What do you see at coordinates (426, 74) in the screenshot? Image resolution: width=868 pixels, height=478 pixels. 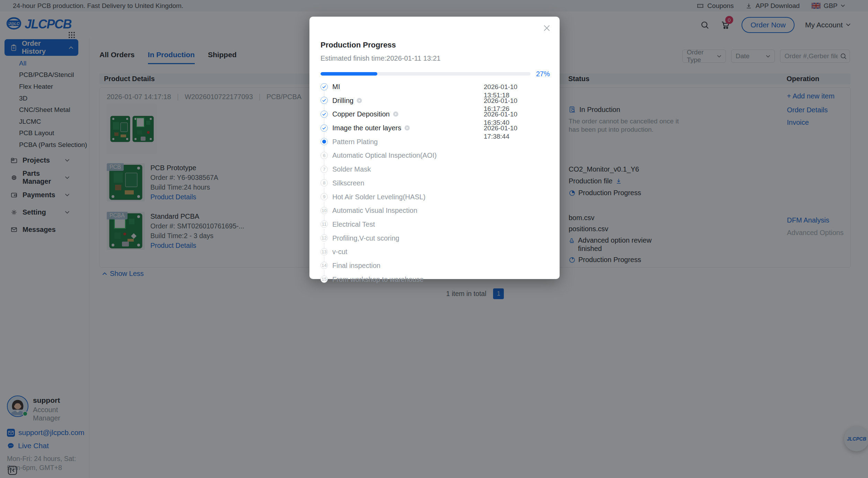 I see `progress-track` at bounding box center [426, 74].